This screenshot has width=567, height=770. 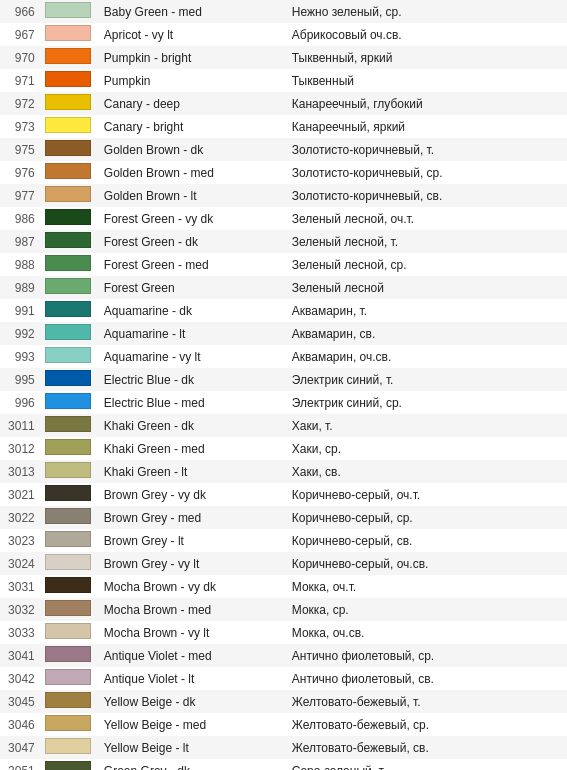 What do you see at coordinates (20, 242) in the screenshot?
I see `color-number: 987` at bounding box center [20, 242].